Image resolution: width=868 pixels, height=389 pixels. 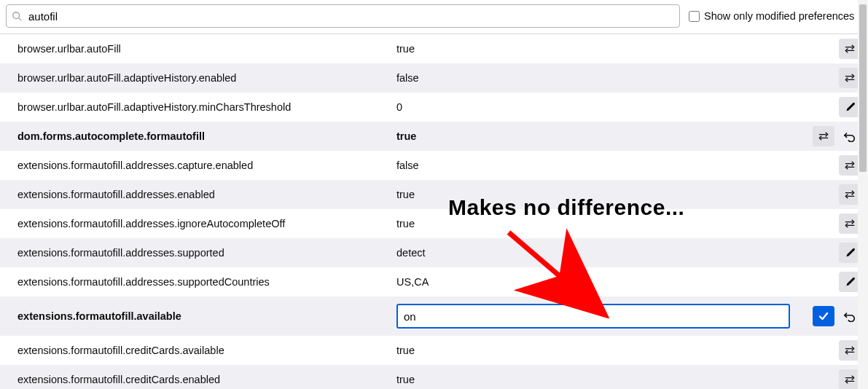 I want to click on search-bar: Show only modified preferences, so click(x=434, y=17).